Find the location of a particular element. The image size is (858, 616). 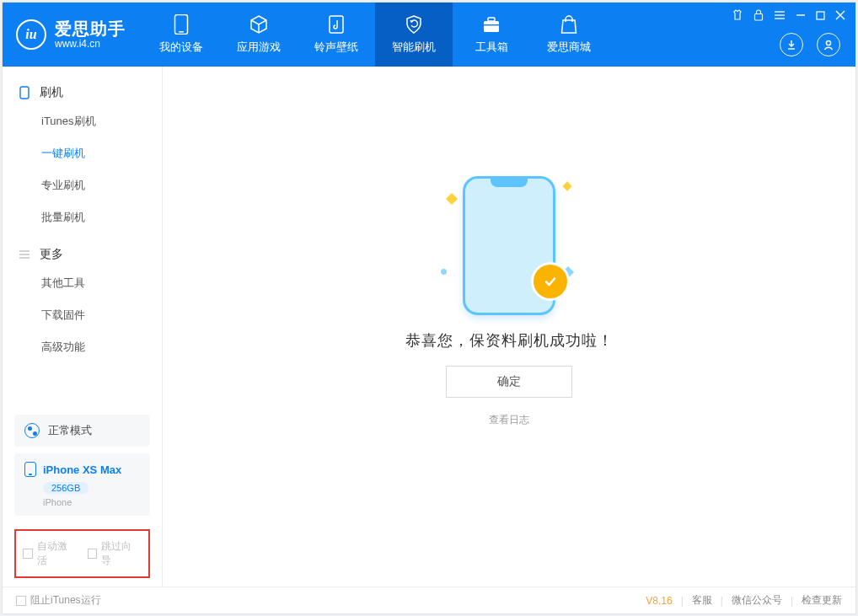

device-info-box: iPhone XS Max 256GB iPhone is located at coordinates (83, 485).